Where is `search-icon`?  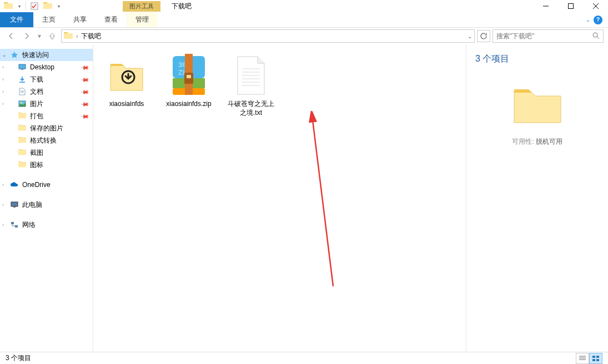 search-icon is located at coordinates (596, 37).